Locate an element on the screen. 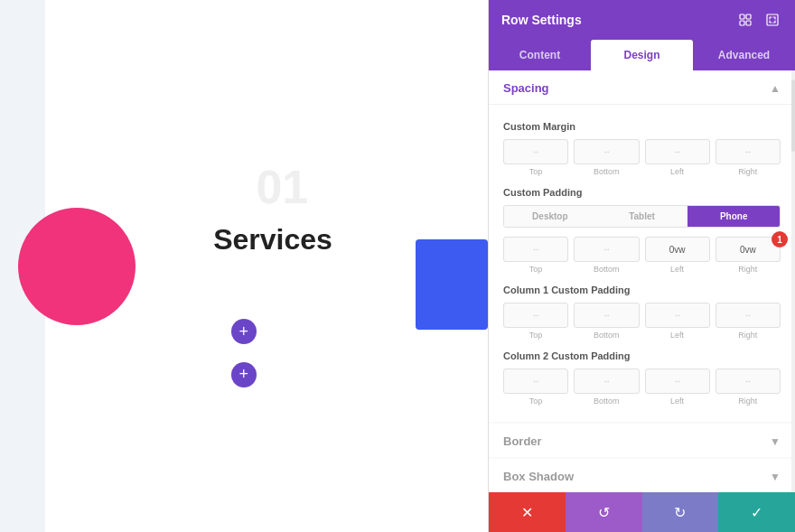  padding-inputs-container: ↔ Top ↔ Bottom 0vw Left 0vw is located at coordinates (641, 255).